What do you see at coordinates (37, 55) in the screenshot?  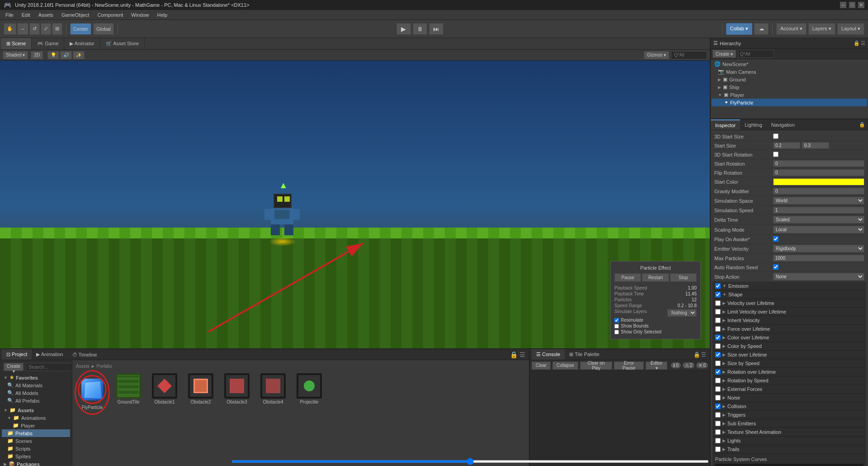 I see `2d-button: 2D` at bounding box center [37, 55].